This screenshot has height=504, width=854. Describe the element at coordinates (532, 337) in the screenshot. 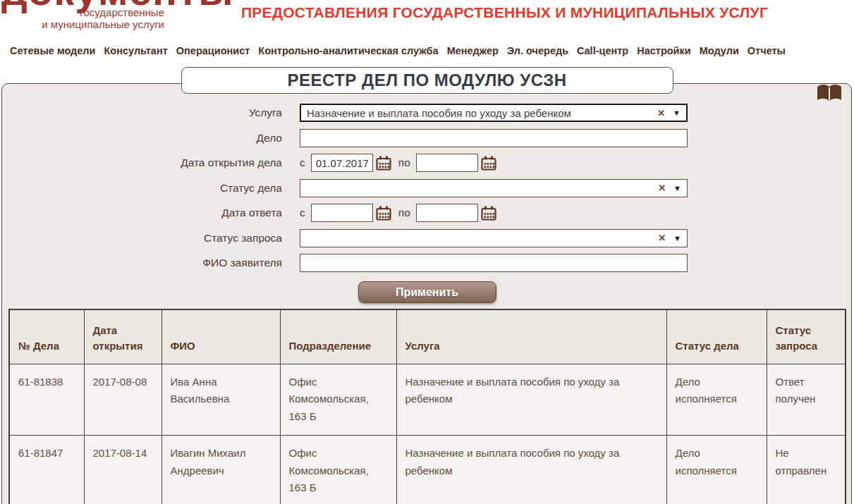

I see `col-service: Услуга` at that location.